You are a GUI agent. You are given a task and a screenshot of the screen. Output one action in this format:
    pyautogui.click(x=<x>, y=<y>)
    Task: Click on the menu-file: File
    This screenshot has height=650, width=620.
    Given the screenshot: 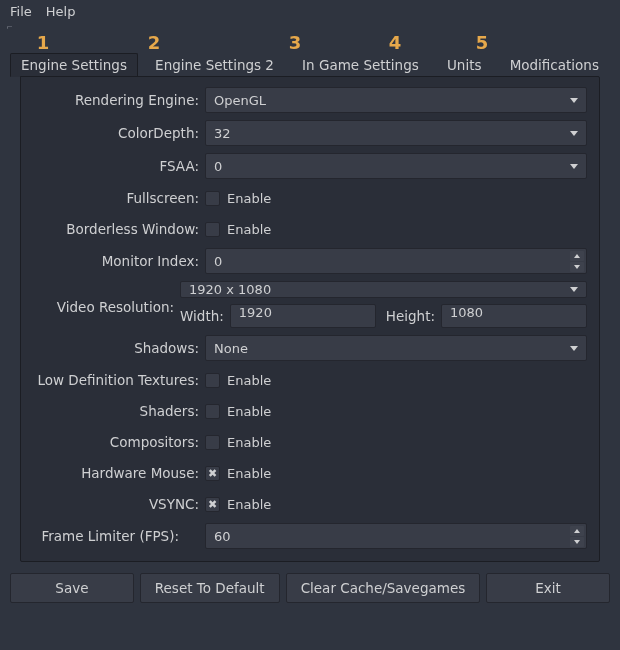 What is the action you would take?
    pyautogui.click(x=21, y=12)
    